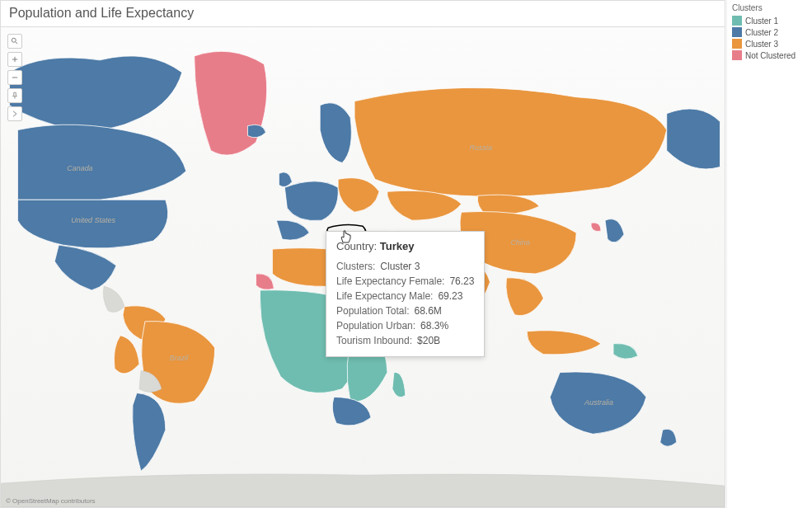  Describe the element at coordinates (524, 297) in the screenshot. I see `region-se-asia` at that location.